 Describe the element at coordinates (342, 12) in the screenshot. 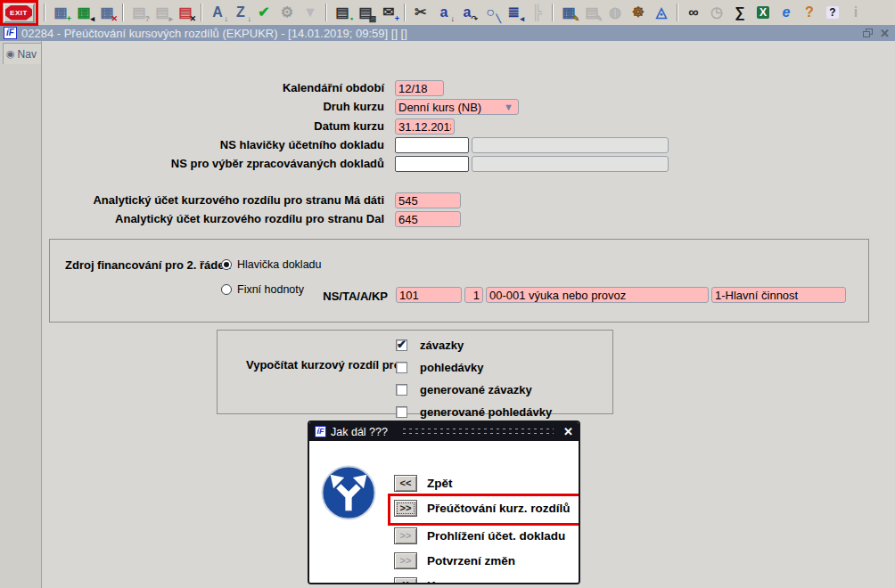

I see `print-icon: ▤▪` at that location.